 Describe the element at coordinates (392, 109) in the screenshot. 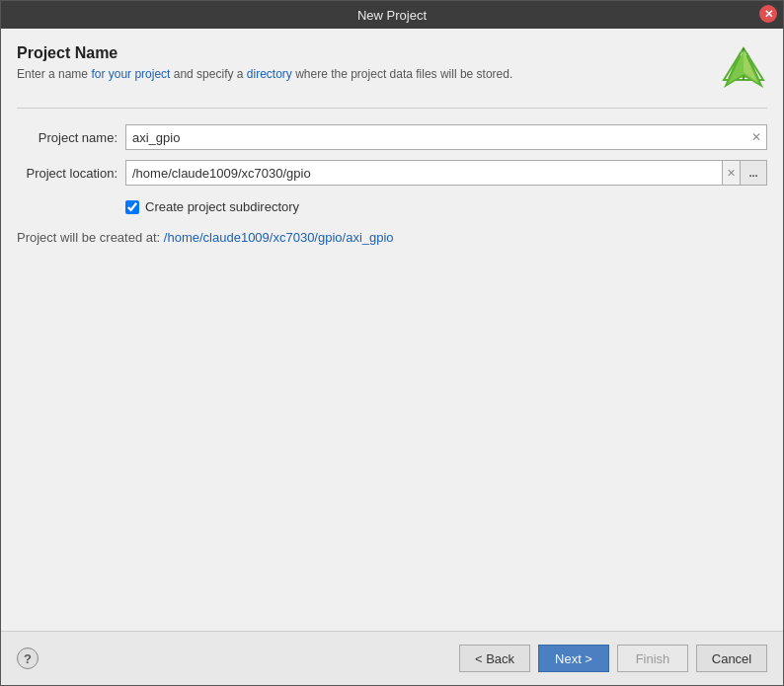

I see `header-divider` at that location.